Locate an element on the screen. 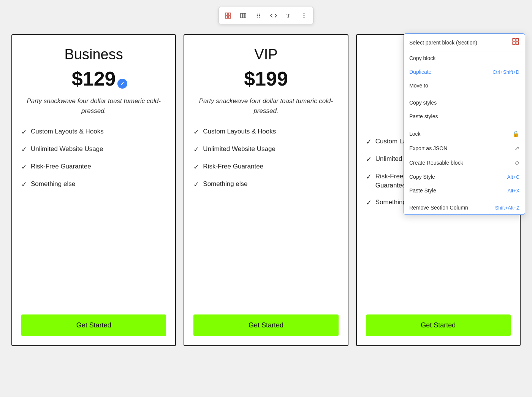 The width and height of the screenshot is (532, 397). copy-styles-label: Copy styles is located at coordinates (423, 103).